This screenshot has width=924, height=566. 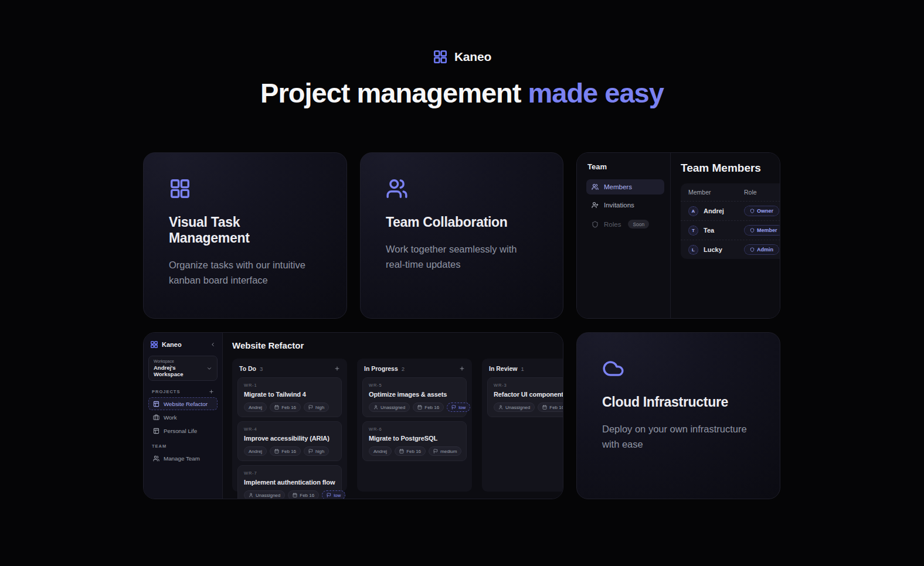 What do you see at coordinates (181, 431) in the screenshot?
I see `project-label: Personal Life` at bounding box center [181, 431].